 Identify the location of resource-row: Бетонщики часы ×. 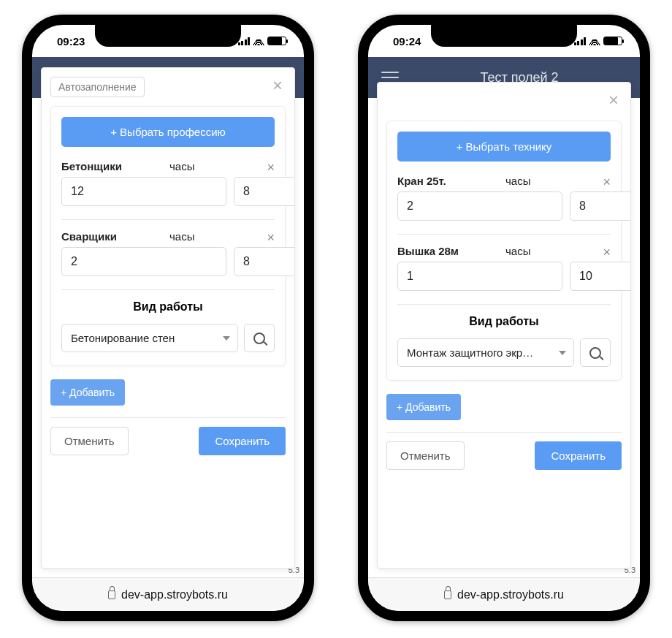
(168, 183).